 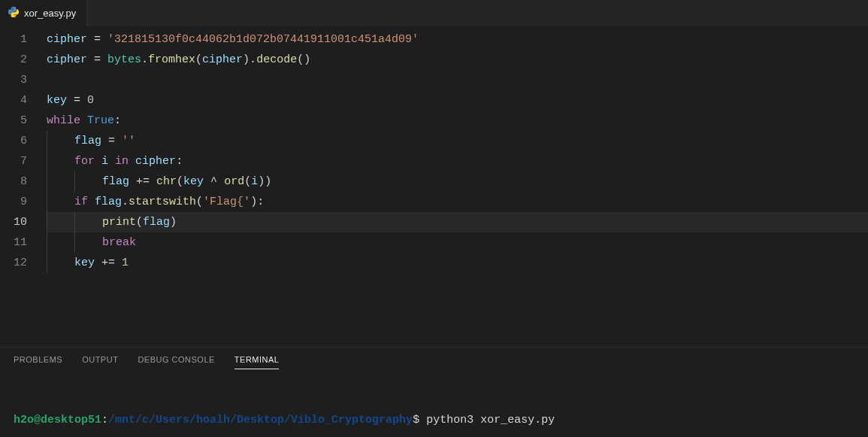 What do you see at coordinates (457, 101) in the screenshot?
I see `code-line-4: key = 0` at bounding box center [457, 101].